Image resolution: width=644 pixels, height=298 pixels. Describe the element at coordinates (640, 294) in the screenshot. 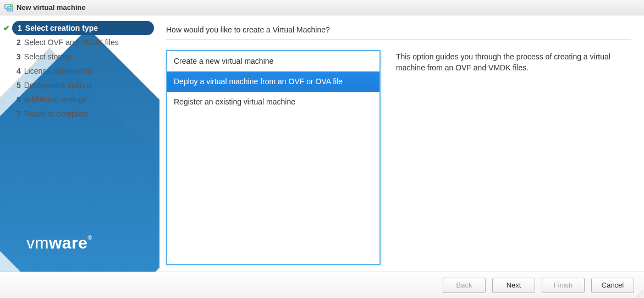

I see `resize-grip-icon` at that location.